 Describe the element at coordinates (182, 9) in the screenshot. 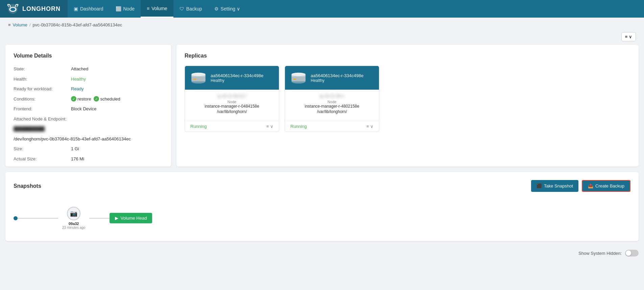

I see `backup-icon: 🛡` at that location.